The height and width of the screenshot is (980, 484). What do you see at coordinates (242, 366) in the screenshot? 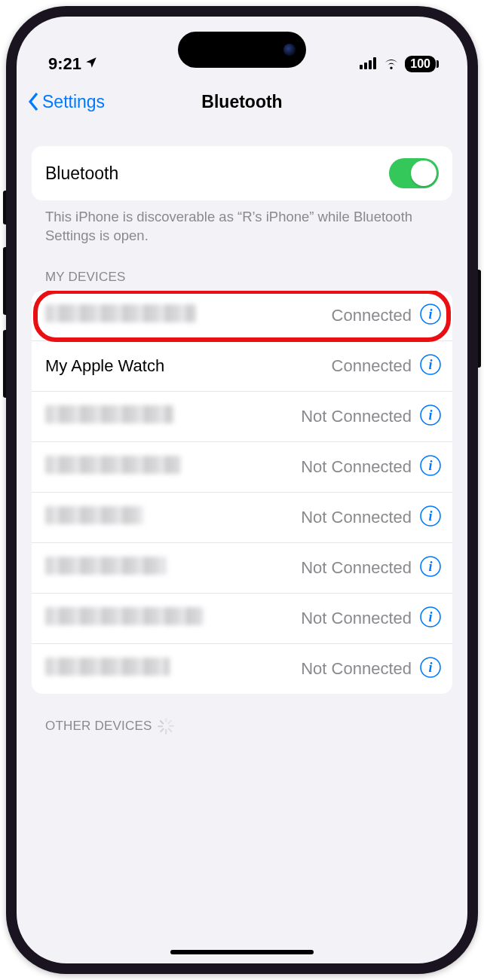
I see `device-row: My Apple WatchConnectedi` at bounding box center [242, 366].